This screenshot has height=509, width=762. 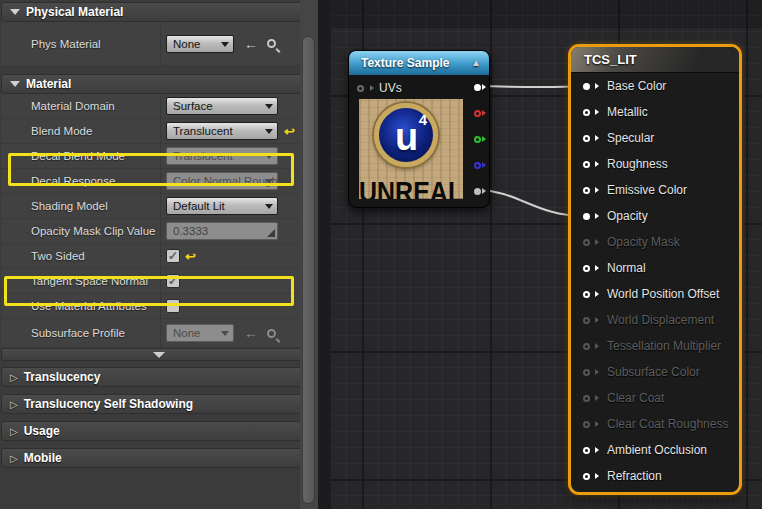 What do you see at coordinates (159, 44) in the screenshot?
I see `physical-material-rows: Phys Material None ←` at bounding box center [159, 44].